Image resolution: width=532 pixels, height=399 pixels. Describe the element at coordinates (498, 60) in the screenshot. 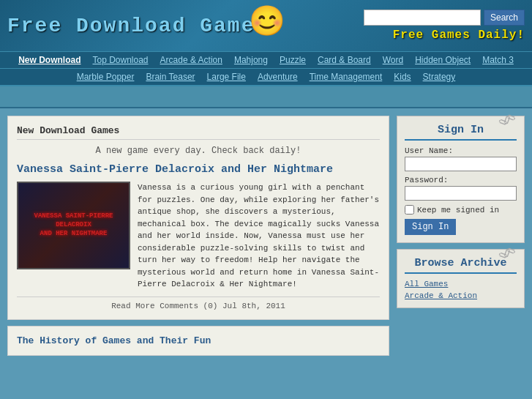

I see `nav-link-match3: Match 3` at that location.